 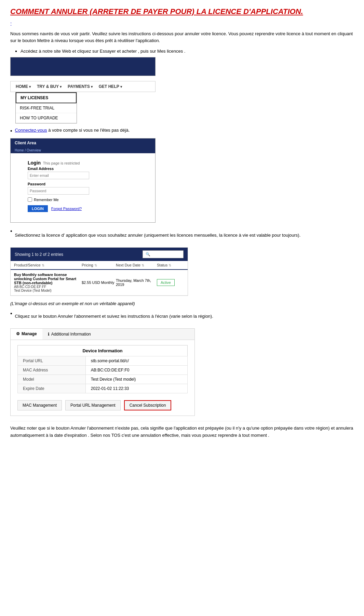 I want to click on device-info-row: ModelTest Device (Test model), so click(x=103, y=379).